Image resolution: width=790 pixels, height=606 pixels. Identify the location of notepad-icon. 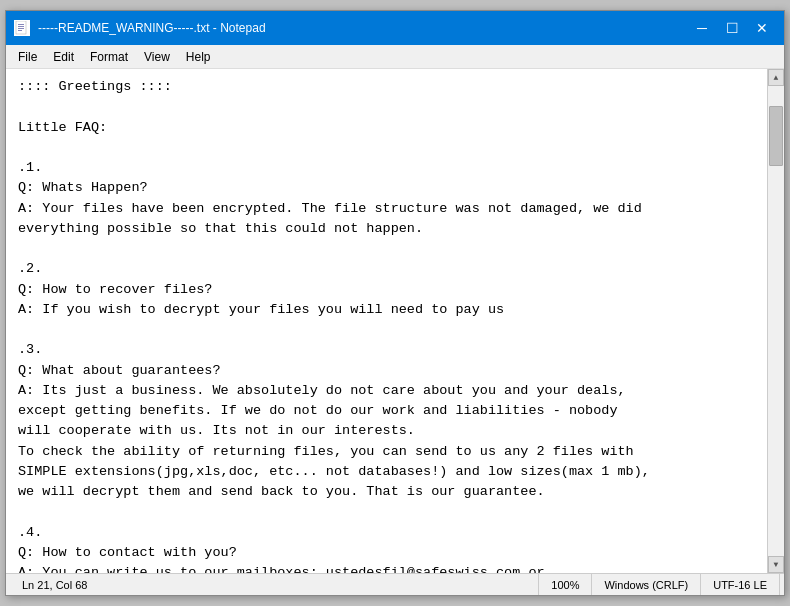
(22, 28).